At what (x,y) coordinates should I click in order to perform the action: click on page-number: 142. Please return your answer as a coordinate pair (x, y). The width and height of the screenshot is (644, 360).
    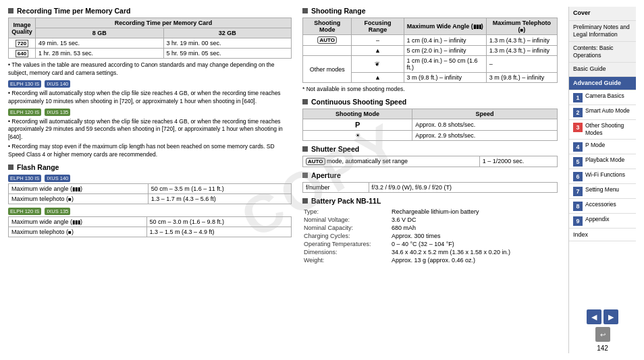
    Looking at the image, I should click on (602, 348).